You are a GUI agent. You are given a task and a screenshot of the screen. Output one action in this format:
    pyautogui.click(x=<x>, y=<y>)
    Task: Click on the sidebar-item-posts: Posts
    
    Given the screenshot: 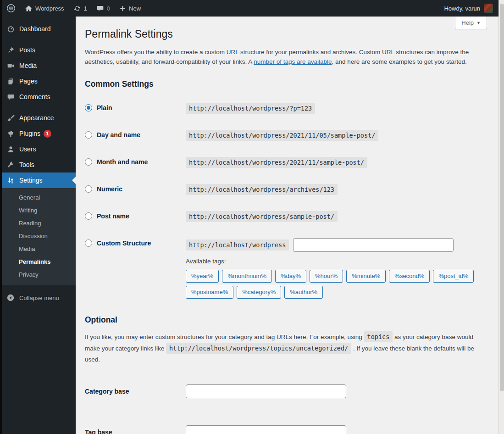 What is the action you would take?
    pyautogui.click(x=39, y=50)
    